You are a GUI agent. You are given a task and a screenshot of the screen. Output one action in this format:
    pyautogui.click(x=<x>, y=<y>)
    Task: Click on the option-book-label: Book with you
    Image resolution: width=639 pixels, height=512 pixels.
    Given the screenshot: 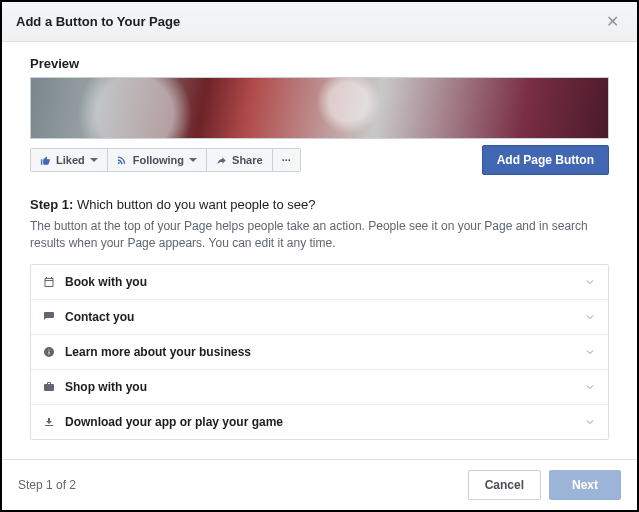 What is the action you would take?
    pyautogui.click(x=320, y=282)
    